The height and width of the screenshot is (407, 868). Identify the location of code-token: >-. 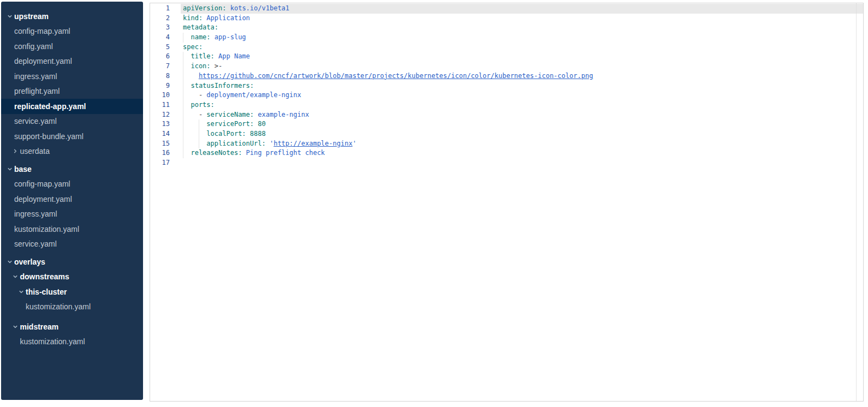
(218, 66).